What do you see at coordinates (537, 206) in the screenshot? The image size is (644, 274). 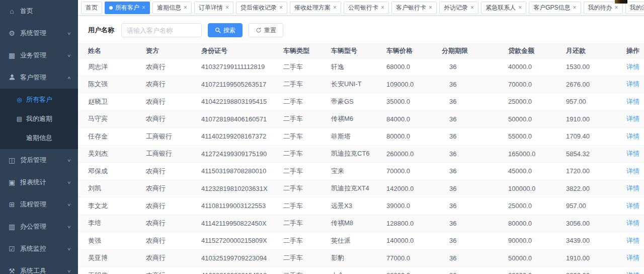 I see `cell-loan-amount: 25000.0` at bounding box center [537, 206].